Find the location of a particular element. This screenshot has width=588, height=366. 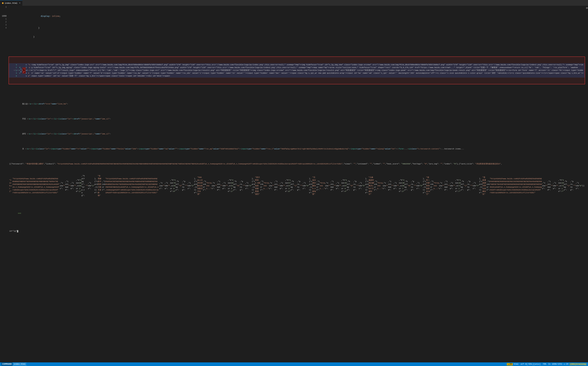

status-warning: ⚠ 29 is located at coordinates (510, 364).